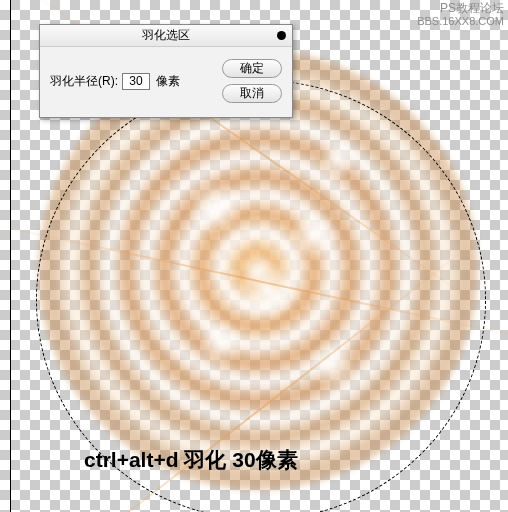 The height and width of the screenshot is (512, 508). What do you see at coordinates (460, 15) in the screenshot?
I see `watermark: PS教程论坛 BBS.16XX8.COM` at bounding box center [460, 15].